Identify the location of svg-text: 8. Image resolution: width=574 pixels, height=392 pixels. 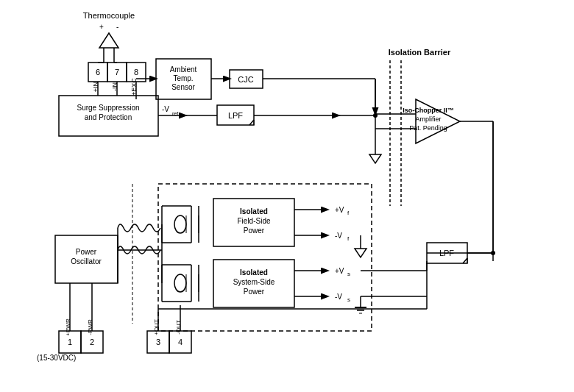
(136, 72).